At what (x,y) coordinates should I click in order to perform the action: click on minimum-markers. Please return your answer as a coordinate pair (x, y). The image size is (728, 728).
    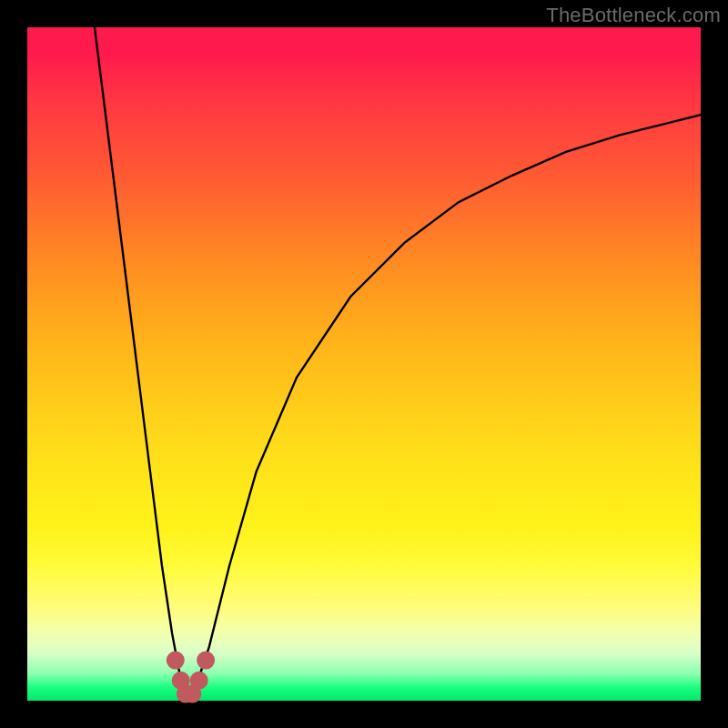
    Looking at the image, I should click on (191, 677).